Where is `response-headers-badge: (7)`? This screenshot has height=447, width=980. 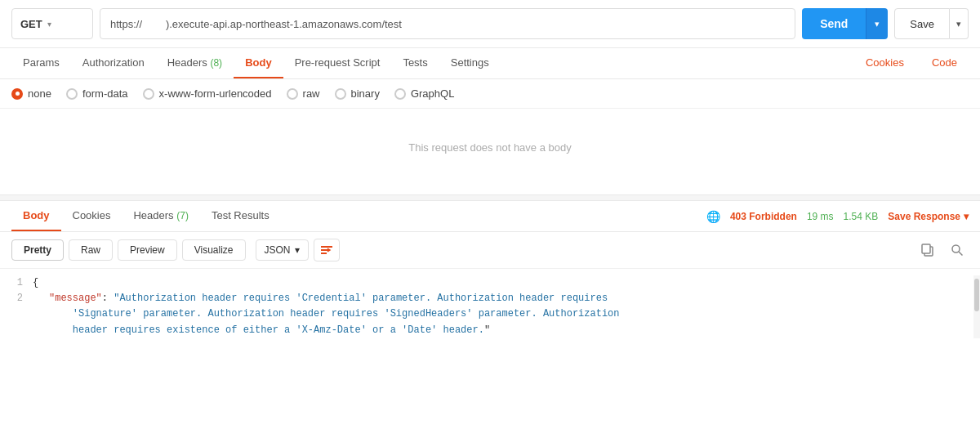 response-headers-badge: (7) is located at coordinates (183, 216).